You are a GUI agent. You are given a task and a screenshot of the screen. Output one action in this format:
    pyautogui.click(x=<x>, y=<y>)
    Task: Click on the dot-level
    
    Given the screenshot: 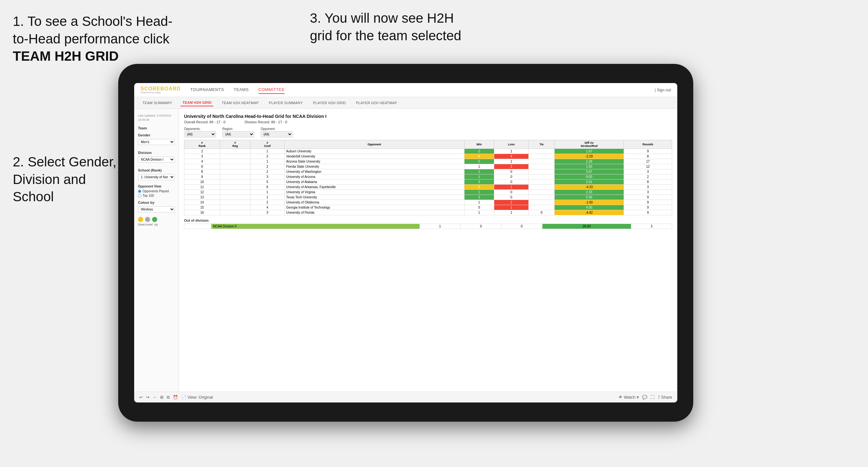 What is the action you would take?
    pyautogui.click(x=148, y=220)
    